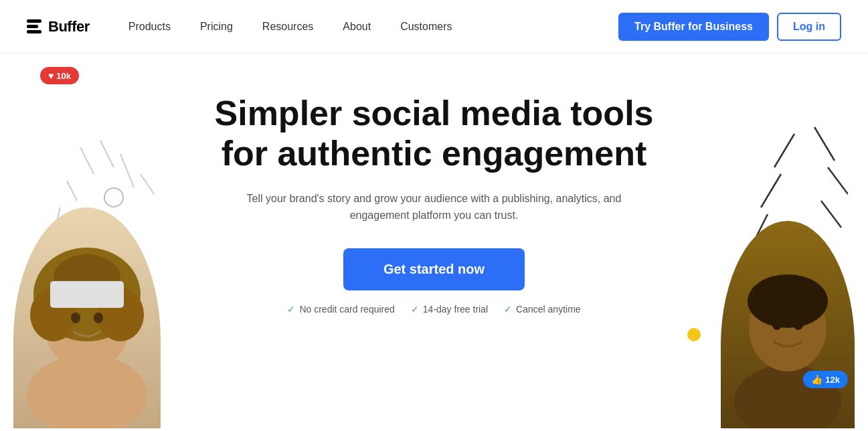 The height and width of the screenshot is (431, 868). Describe the element at coordinates (826, 379) in the screenshot. I see `like-badge-right: 👍 12k` at that location.